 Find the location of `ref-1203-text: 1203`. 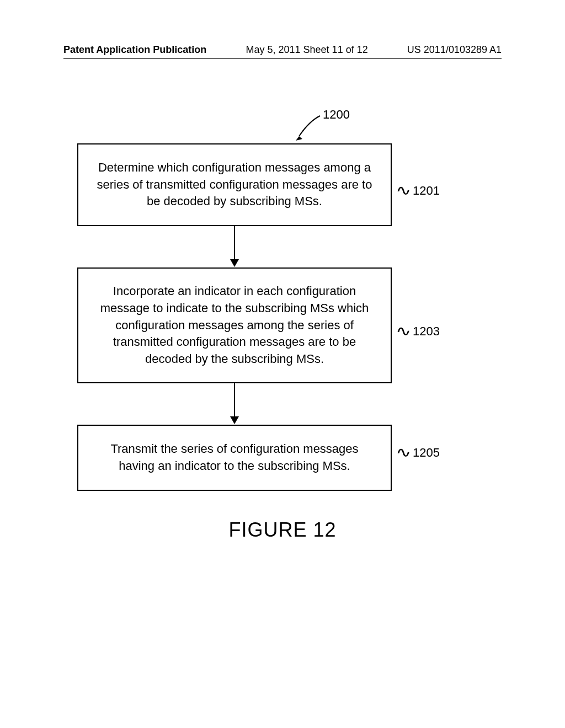

ref-1203-text: 1203 is located at coordinates (426, 331).